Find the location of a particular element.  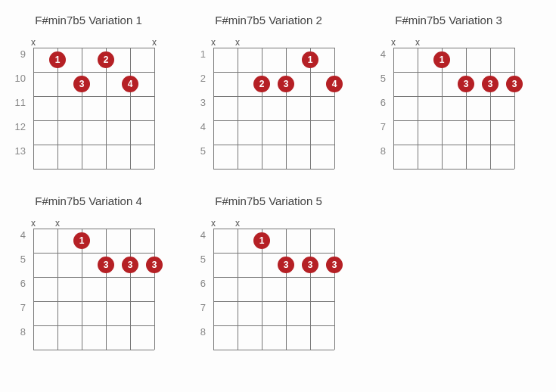

fret-label: 10 is located at coordinates (21, 79).